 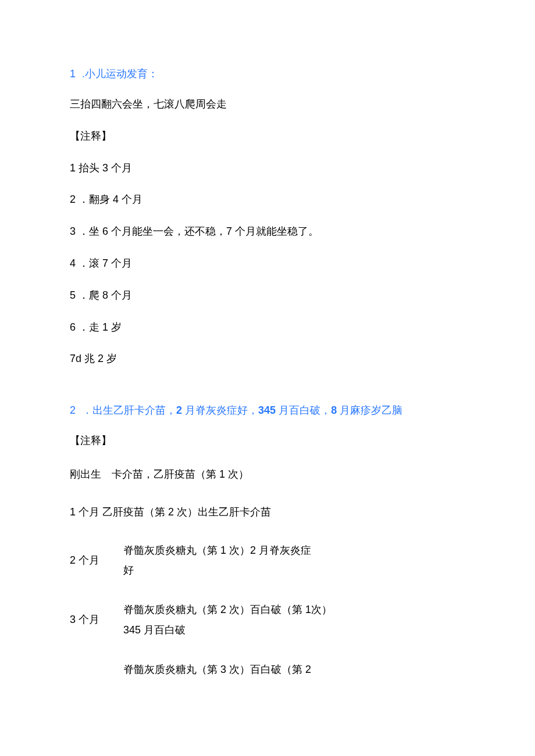 What do you see at coordinates (268, 231) in the screenshot?
I see `section1-item-3: 3 ．坐 6 个月能坐一会，还不稳，7 个月就能坐稳了。` at bounding box center [268, 231].